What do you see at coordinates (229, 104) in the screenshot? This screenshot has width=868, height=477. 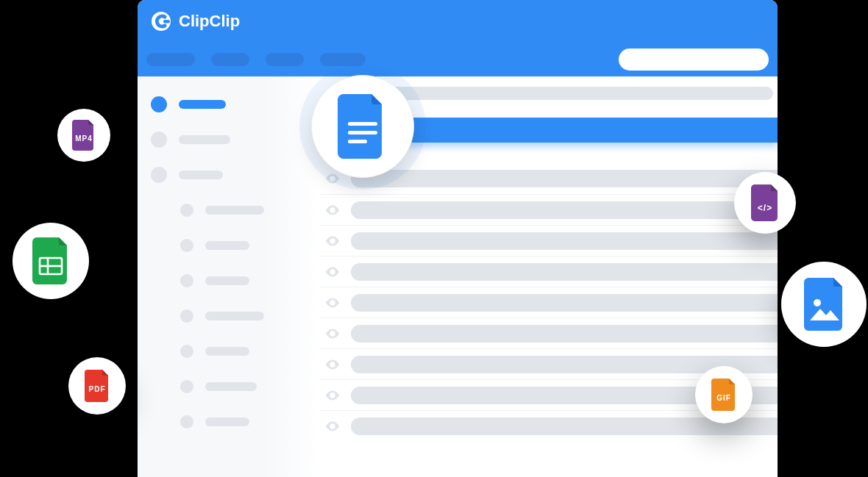 I see `sidebar-group-active` at bounding box center [229, 104].